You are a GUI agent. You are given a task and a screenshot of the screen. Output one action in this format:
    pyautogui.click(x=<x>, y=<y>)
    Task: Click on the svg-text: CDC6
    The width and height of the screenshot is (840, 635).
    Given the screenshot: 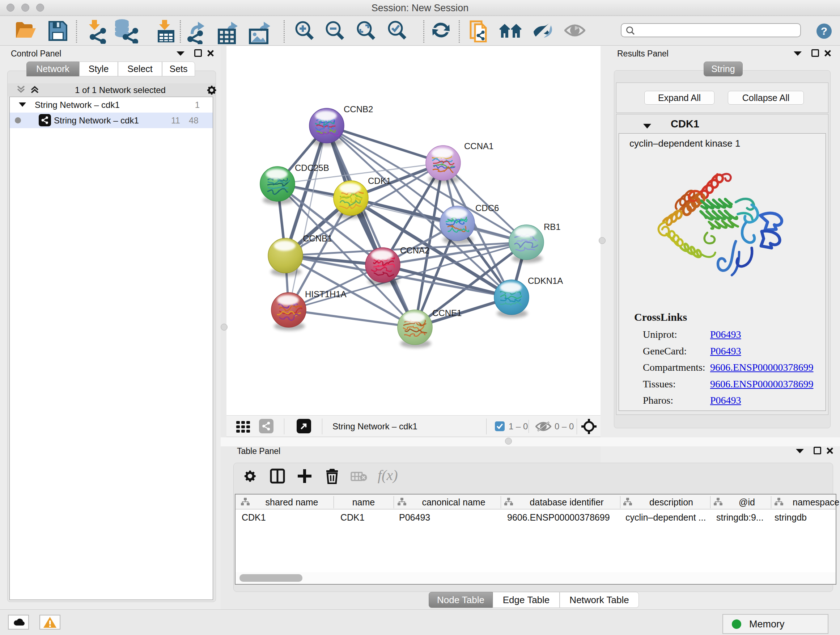 What is the action you would take?
    pyautogui.click(x=487, y=208)
    